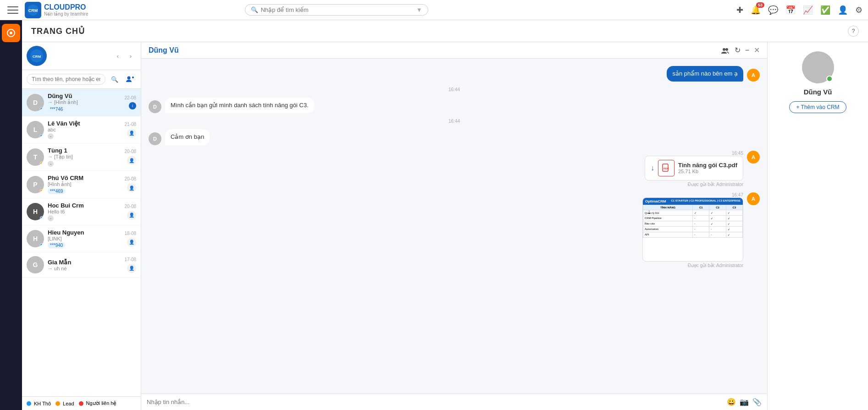 This screenshot has height=410, width=868. I want to click on search-dropdown-icon: ▼, so click(419, 10).